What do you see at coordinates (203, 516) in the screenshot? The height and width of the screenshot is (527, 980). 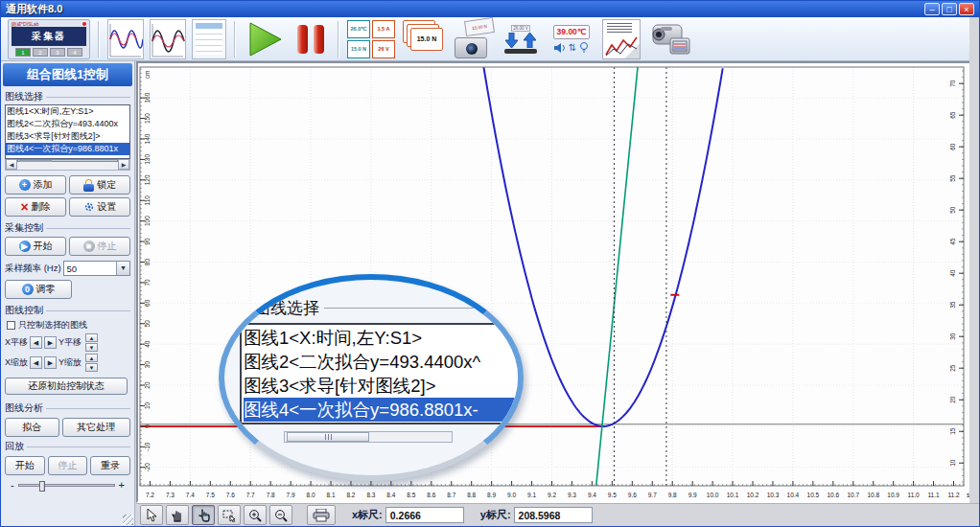 I see `point-select-button` at bounding box center [203, 516].